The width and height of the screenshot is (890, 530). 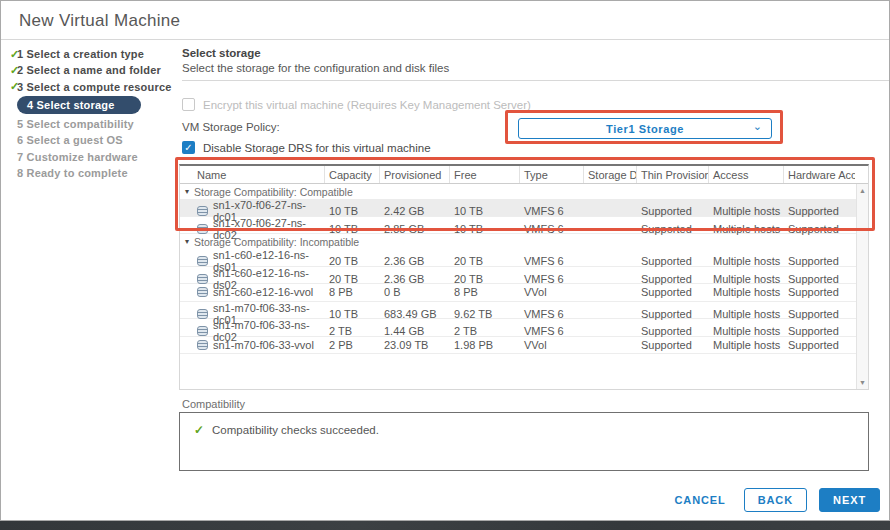 I want to click on datastore-row: sn1-x70-f06-27-ns-dc0210 TB2.85 GB10 TBV…, so click(x=524, y=226).